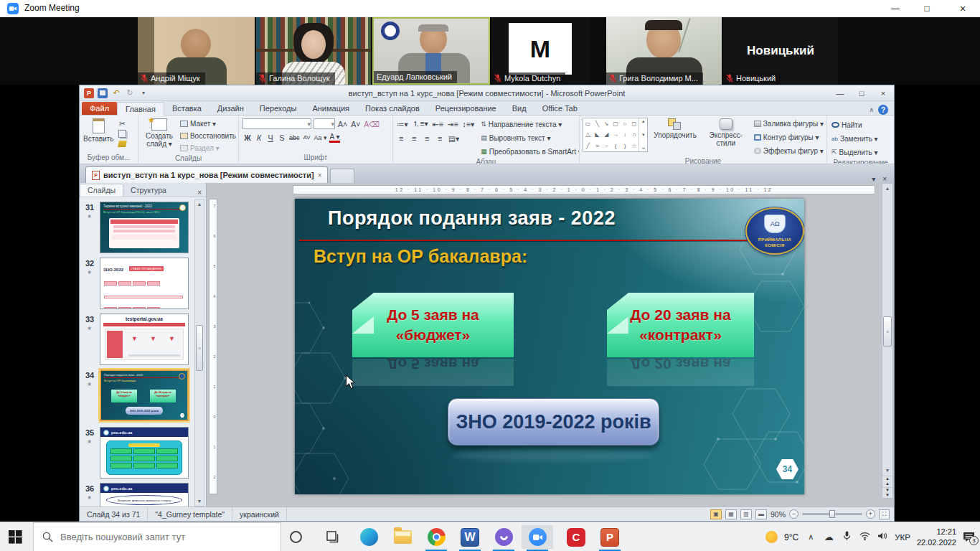 This screenshot has width=980, height=551. Describe the element at coordinates (731, 514) in the screenshot. I see `slide-sorter-view-button: ▦` at that location.